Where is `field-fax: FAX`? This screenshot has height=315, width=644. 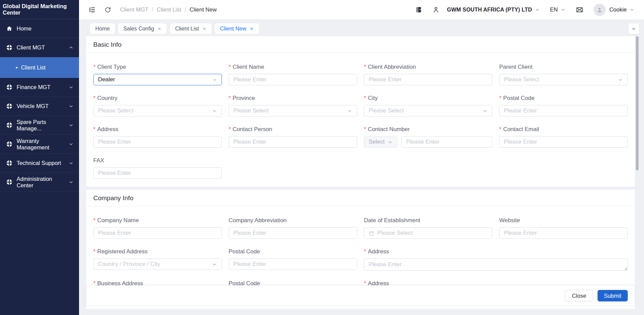
field-fax: FAX is located at coordinates (157, 168).